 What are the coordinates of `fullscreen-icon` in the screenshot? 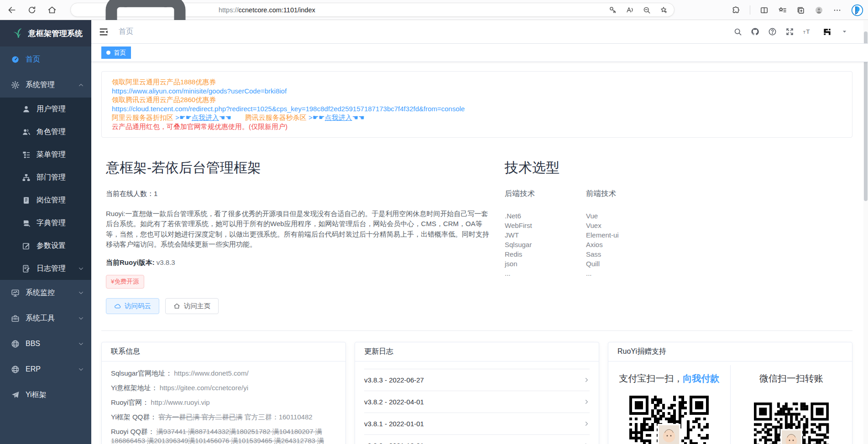 It's located at (790, 32).